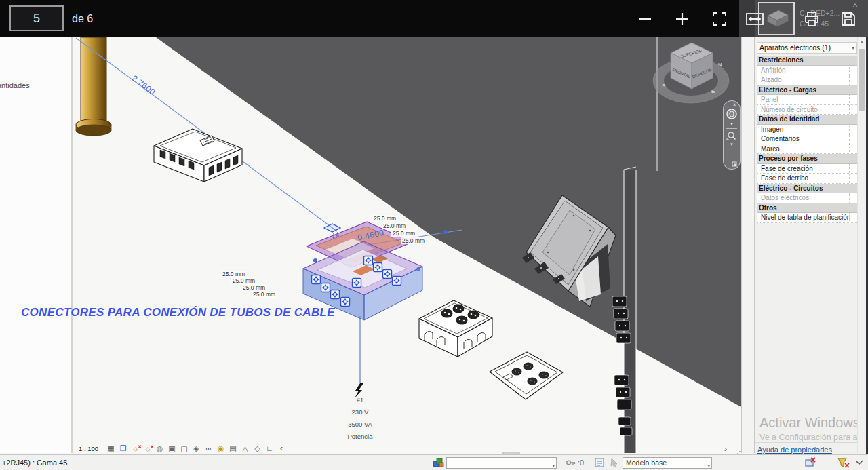 This screenshot has width=868, height=470. Describe the element at coordinates (360, 437) in the screenshot. I see `power-tag-caption: Potencia` at that location.